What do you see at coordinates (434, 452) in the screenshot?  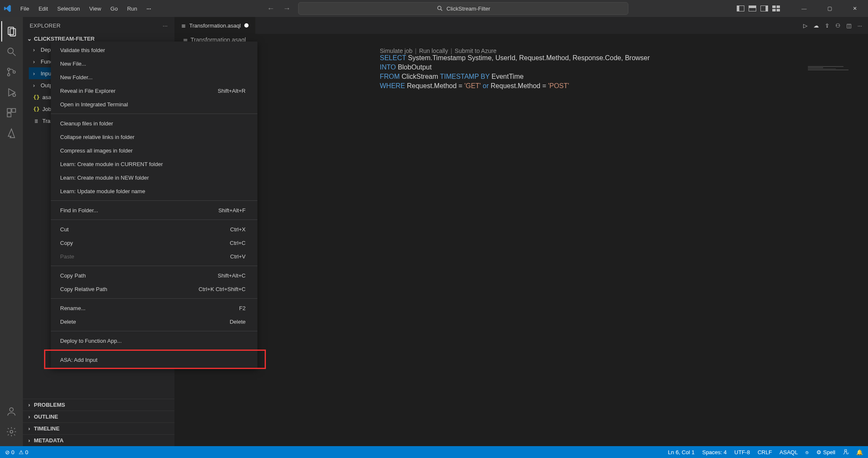 I see `status-bar: ⊘ 0 ⚠ 0 Ln 6, Col 1 Spaces: 4 UTF-8 CRLF…` at bounding box center [434, 452].